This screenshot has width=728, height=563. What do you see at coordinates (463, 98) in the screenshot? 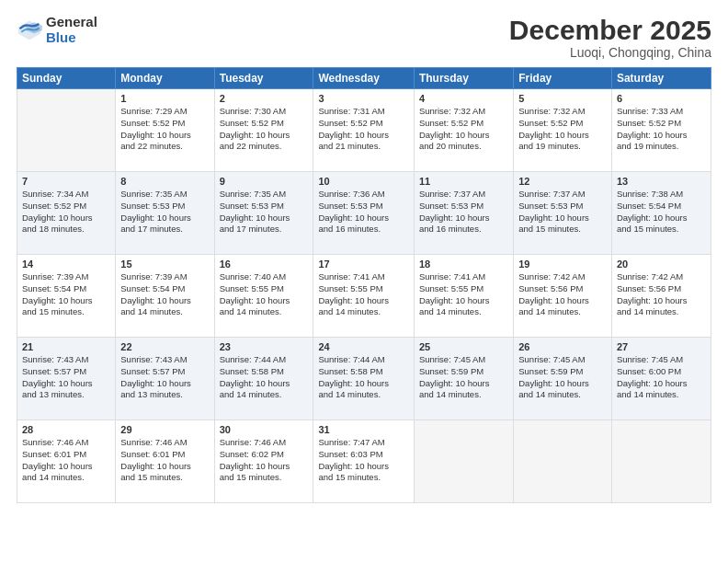
I see `day-number: 4` at bounding box center [463, 98].